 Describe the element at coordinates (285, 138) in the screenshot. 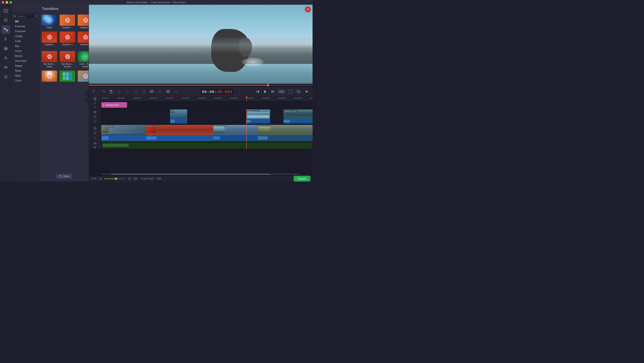

I see `bdmv9-main-waveform` at that location.